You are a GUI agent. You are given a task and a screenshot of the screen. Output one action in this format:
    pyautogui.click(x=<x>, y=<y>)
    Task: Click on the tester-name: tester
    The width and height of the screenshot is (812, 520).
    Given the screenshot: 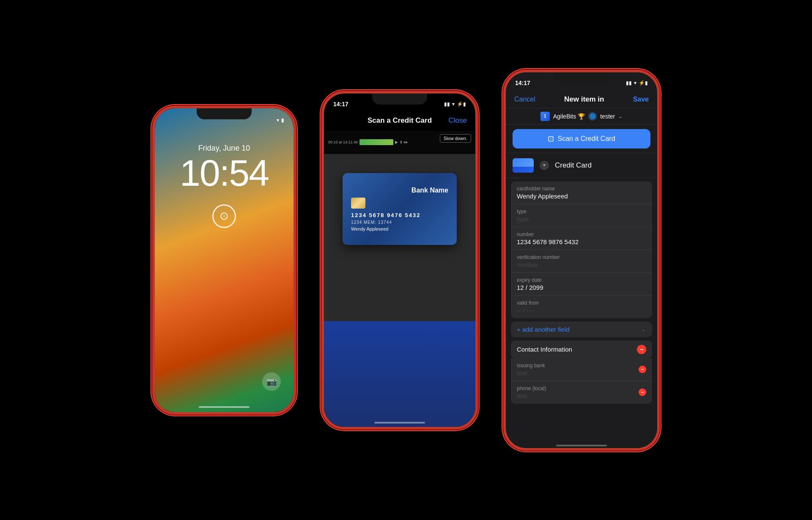 What is the action you would take?
    pyautogui.click(x=607, y=116)
    